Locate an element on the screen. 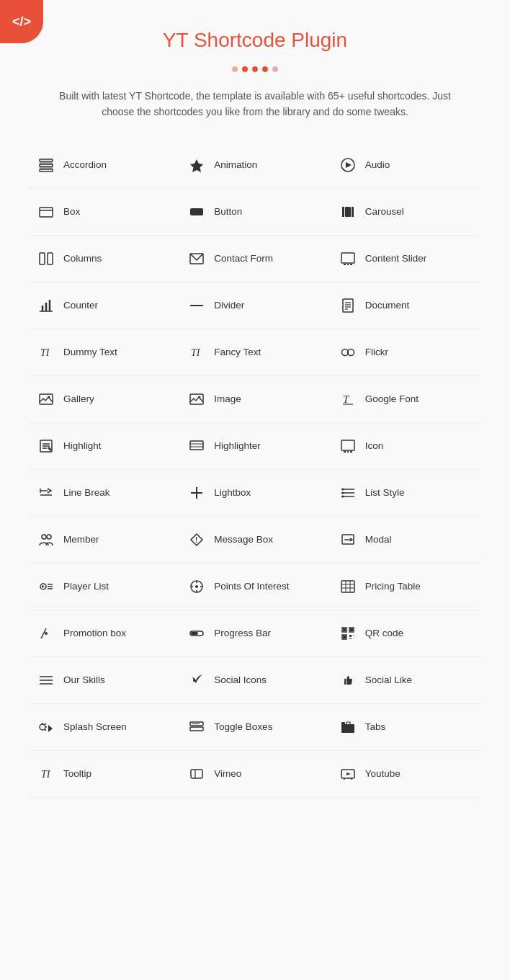  audio-label: Audio is located at coordinates (377, 164).